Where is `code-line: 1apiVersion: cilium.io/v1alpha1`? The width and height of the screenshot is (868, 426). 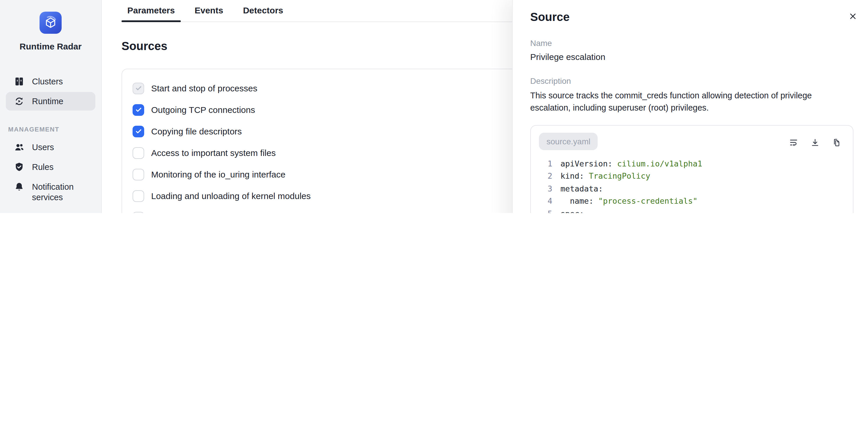 code-line: 1apiVersion: cilium.io/v1alpha1 is located at coordinates (692, 164).